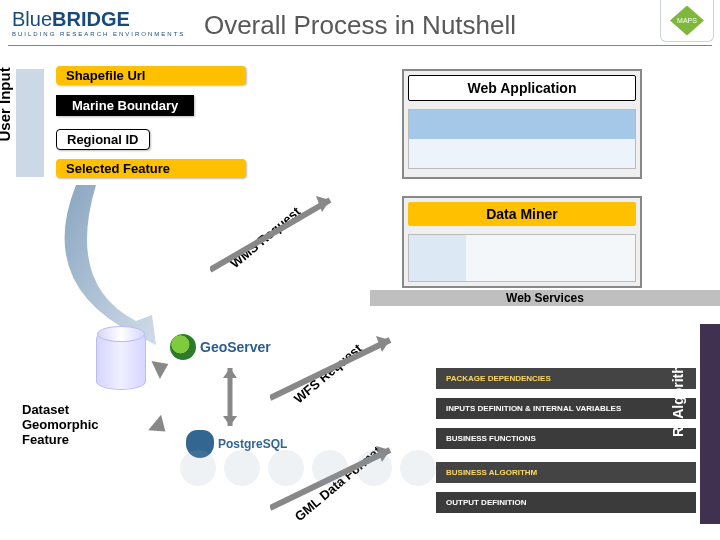 The width and height of the screenshot is (720, 540). Describe the element at coordinates (6, 128) in the screenshot. I see `user-input-label: User Input` at that location.